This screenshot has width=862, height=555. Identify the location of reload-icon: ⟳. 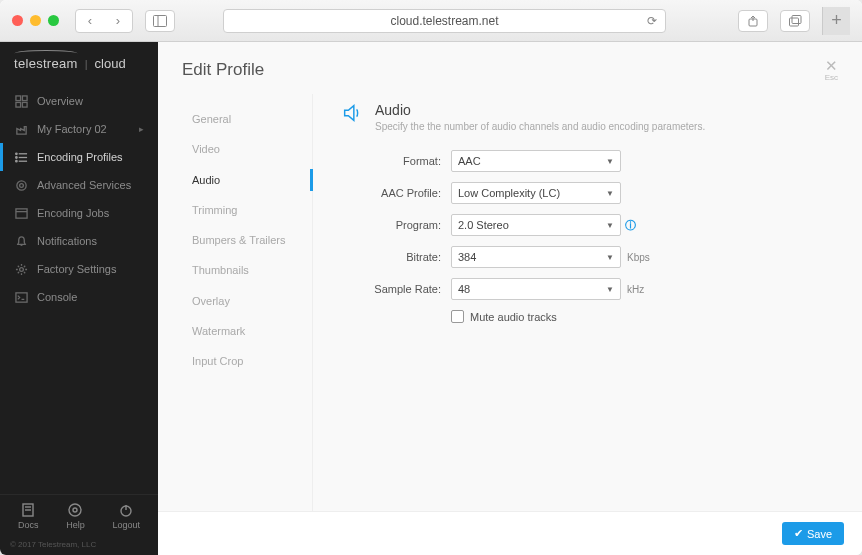
(652, 21).